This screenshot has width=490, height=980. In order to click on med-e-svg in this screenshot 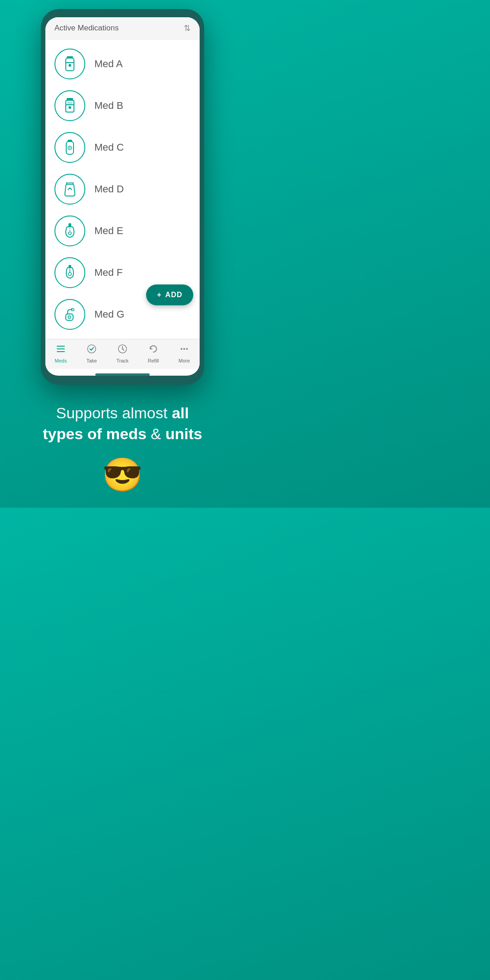, I will do `click(70, 231)`.